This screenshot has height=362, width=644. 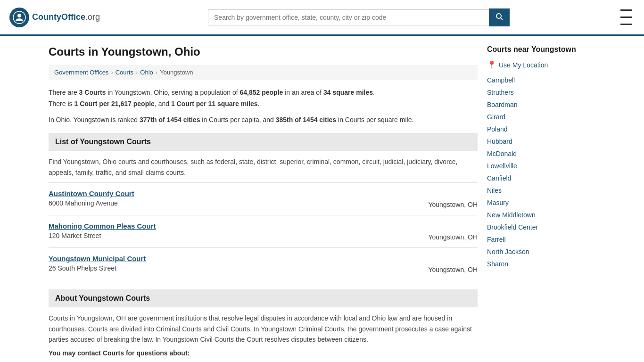 What do you see at coordinates (176, 73) in the screenshot?
I see `breadcrumb-current: Youngstown` at bounding box center [176, 73].